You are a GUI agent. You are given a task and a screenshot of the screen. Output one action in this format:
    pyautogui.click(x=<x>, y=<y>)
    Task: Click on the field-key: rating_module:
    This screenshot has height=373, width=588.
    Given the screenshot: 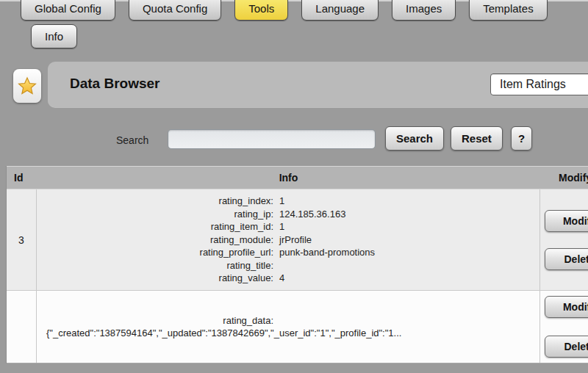 What is the action you would take?
    pyautogui.click(x=155, y=240)
    